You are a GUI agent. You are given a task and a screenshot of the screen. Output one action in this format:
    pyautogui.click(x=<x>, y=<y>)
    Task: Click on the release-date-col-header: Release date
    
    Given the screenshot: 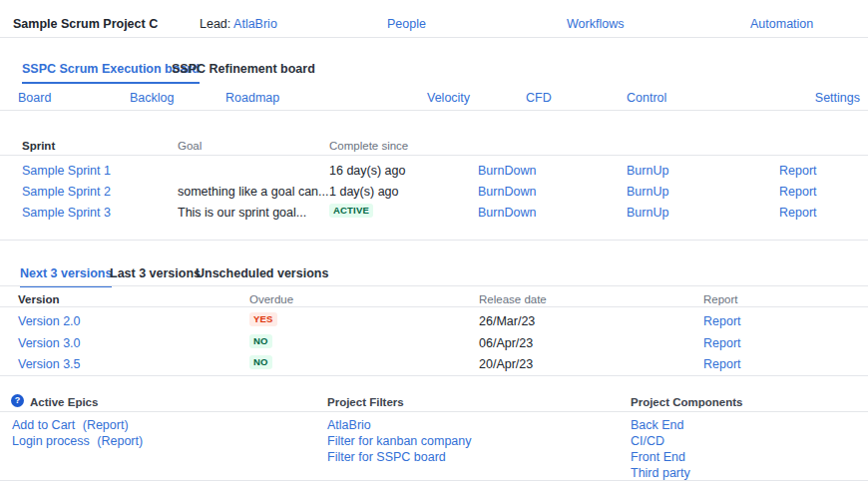 What is the action you would take?
    pyautogui.click(x=513, y=299)
    